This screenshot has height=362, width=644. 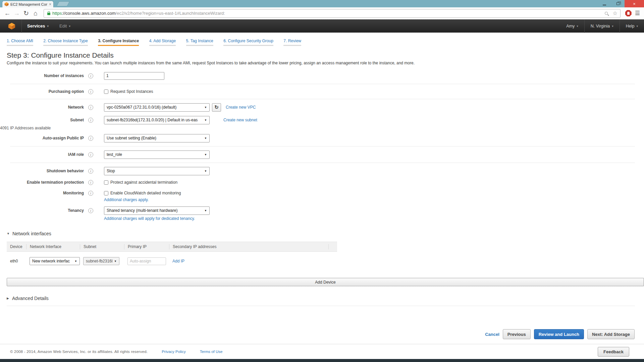 I want to click on browser-menu-icon: ☰, so click(x=637, y=13).